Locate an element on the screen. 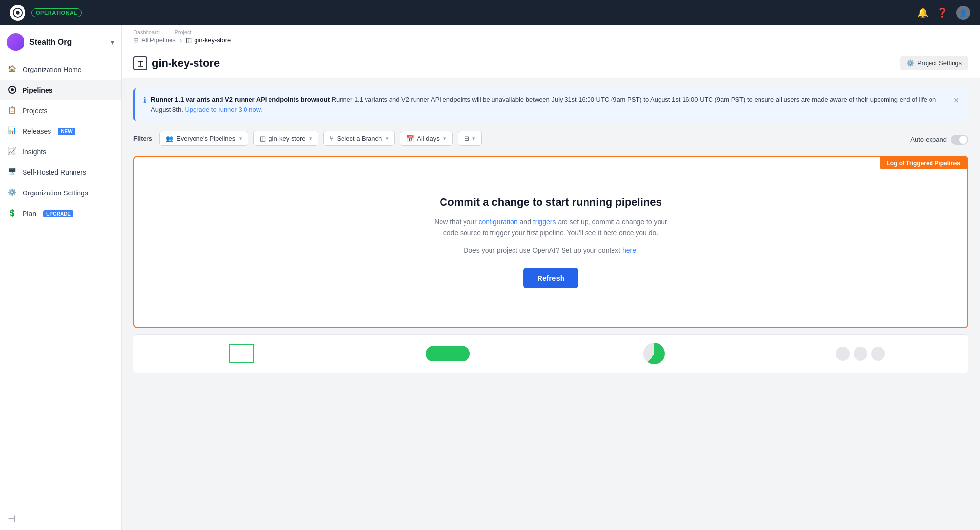  breadcrumb-bar: Dashboard Project ⊞ All Pipelines › ◫ gi… is located at coordinates (551, 37).